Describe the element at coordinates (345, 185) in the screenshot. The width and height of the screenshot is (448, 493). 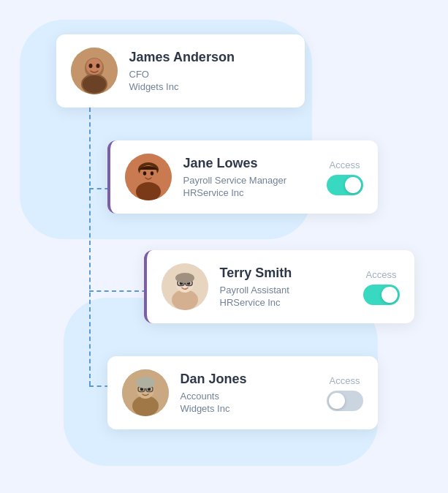
I see `toggle-jane` at that location.